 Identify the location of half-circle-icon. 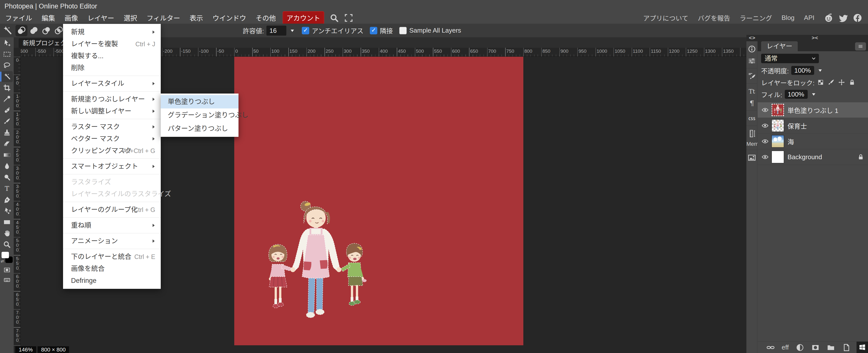
(800, 347).